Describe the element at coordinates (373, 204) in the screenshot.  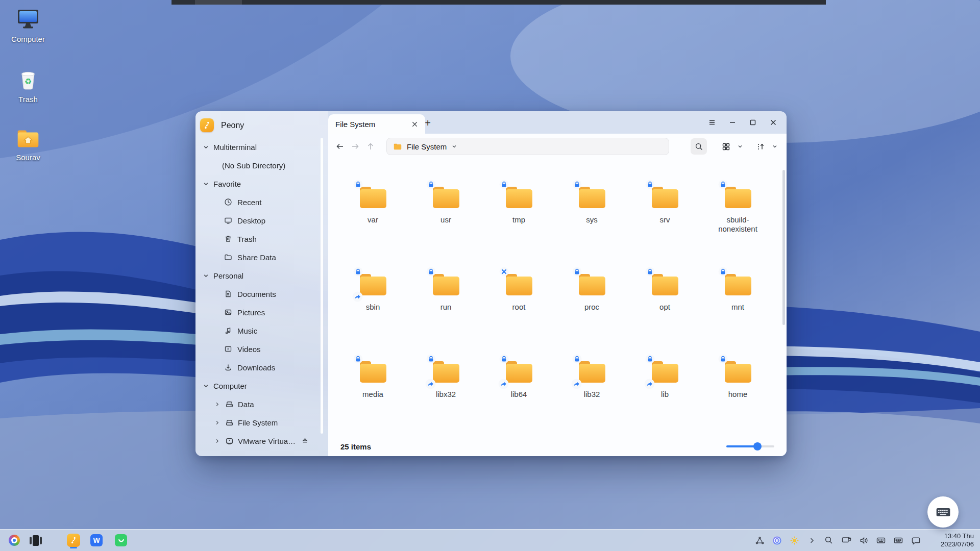
I see `folder-item-var: var` at that location.